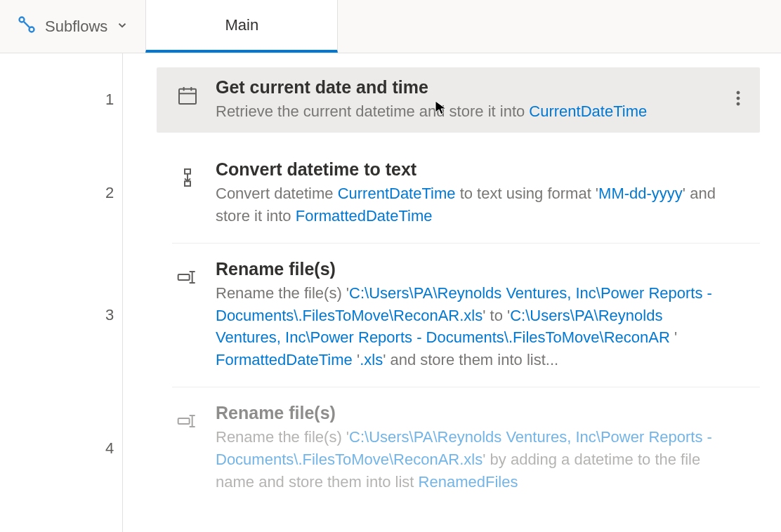 This screenshot has height=532, width=781. I want to click on tab-main: Main, so click(242, 27).